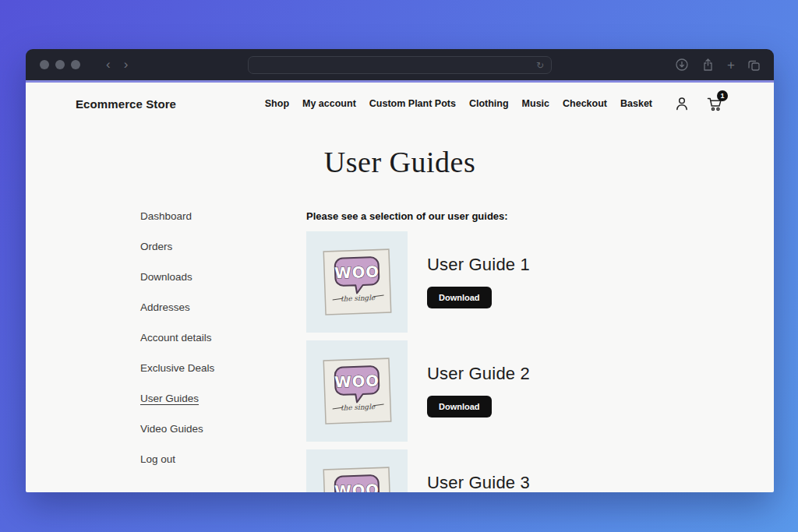 The width and height of the screenshot is (798, 532). I want to click on guide-title: User Guide 2, so click(478, 374).